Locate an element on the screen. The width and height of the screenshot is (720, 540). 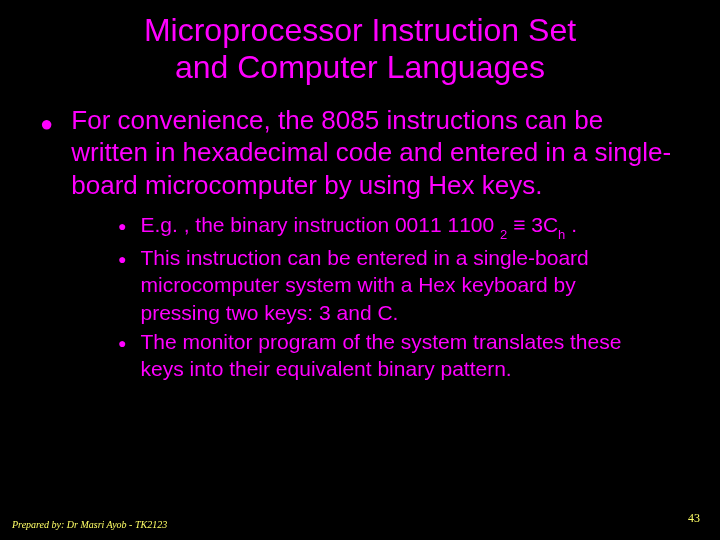
title-line-2: and Computer Languages is located at coordinates (360, 67).